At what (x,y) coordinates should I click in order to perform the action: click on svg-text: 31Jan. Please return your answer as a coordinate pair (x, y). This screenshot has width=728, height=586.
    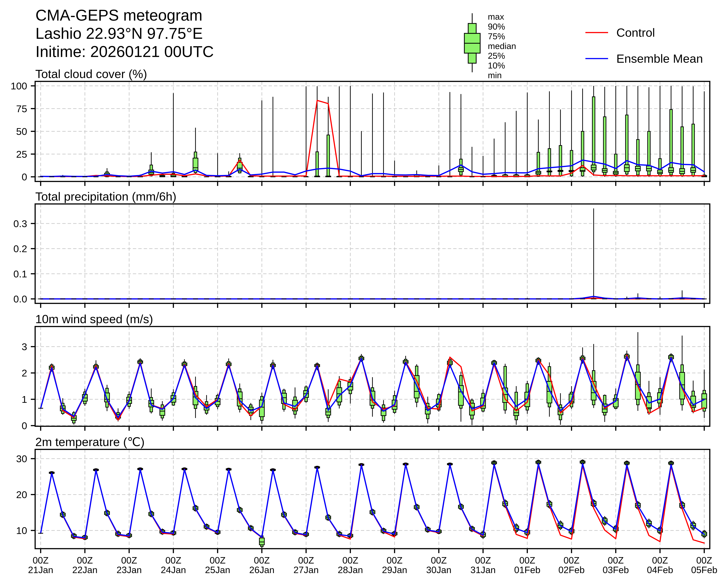
    Looking at the image, I should click on (483, 570).